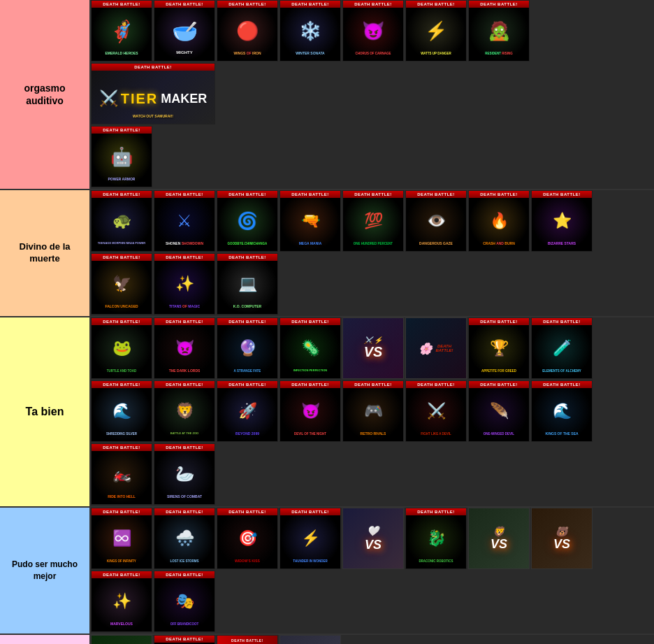 This screenshot has height=644, width=654. Describe the element at coordinates (185, 412) in the screenshot. I see `list-item: DEATH BATTLE! 🦁 BATTLE AT THE ZOO` at that location.